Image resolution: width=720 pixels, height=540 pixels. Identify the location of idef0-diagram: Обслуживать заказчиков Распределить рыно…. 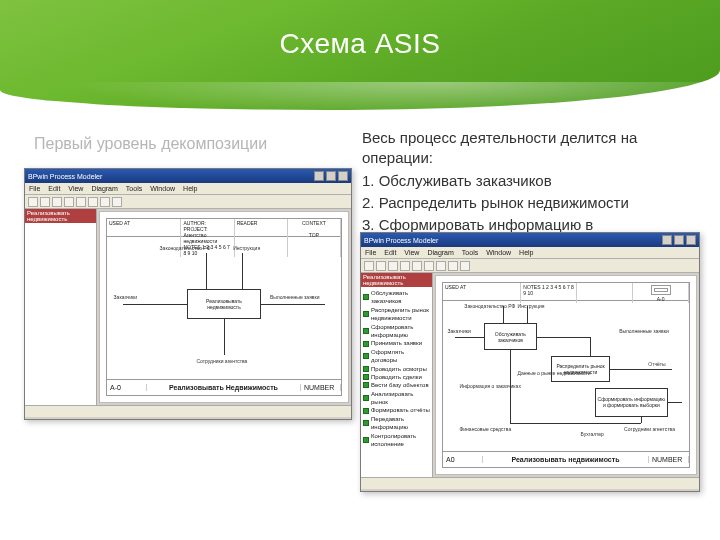
(566, 376).